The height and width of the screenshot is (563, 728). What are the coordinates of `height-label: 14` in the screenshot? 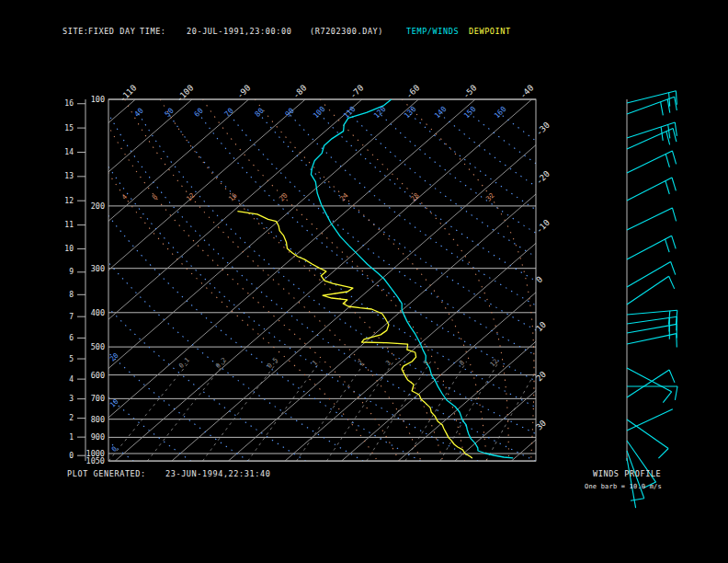 It's located at (69, 153).